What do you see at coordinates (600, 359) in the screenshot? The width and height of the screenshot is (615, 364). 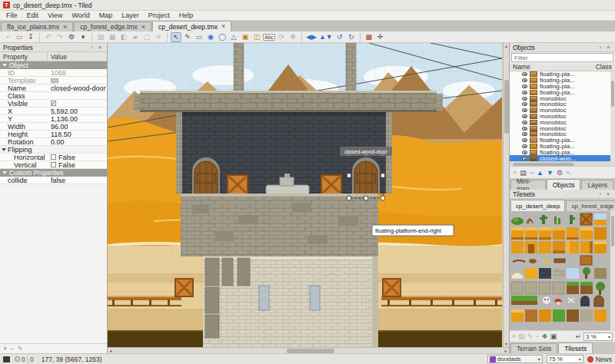 I see `news-button: News` at bounding box center [600, 359].